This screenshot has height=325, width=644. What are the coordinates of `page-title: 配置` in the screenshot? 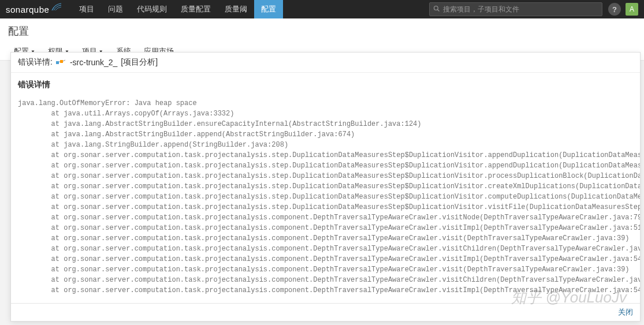 It's located at (322, 31).